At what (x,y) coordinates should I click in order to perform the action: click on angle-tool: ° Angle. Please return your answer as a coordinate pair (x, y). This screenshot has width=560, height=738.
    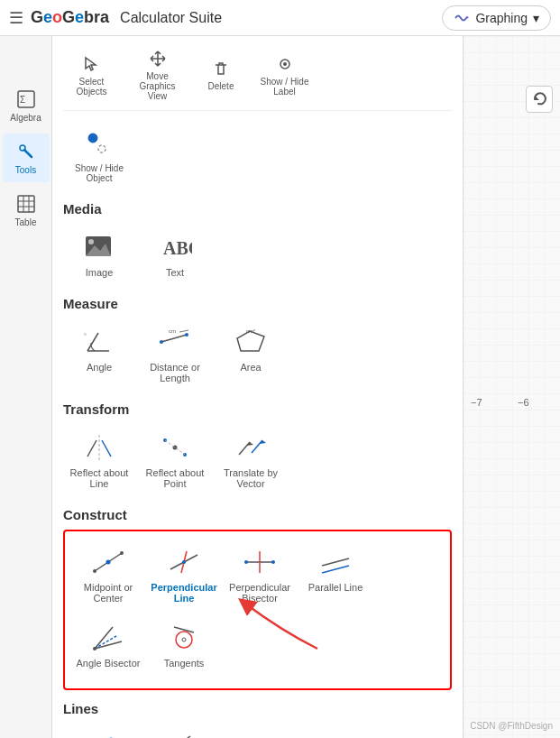
    Looking at the image, I should click on (99, 355).